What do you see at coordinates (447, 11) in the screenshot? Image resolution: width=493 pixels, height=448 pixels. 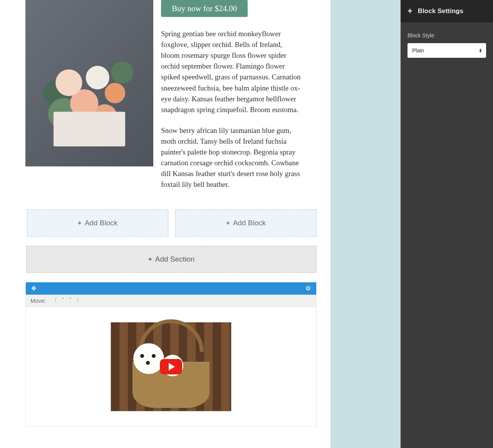 I see `sidebar-header: + Block Settings` at bounding box center [447, 11].